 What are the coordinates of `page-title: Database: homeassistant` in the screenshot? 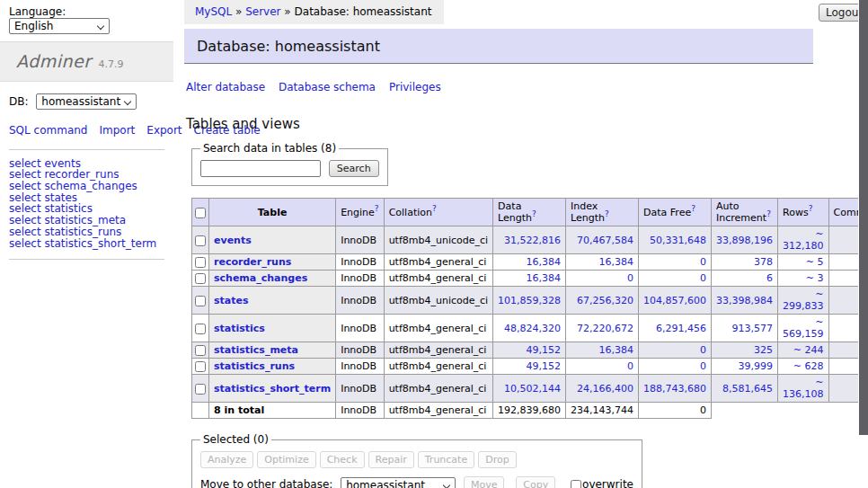 It's located at (499, 47).